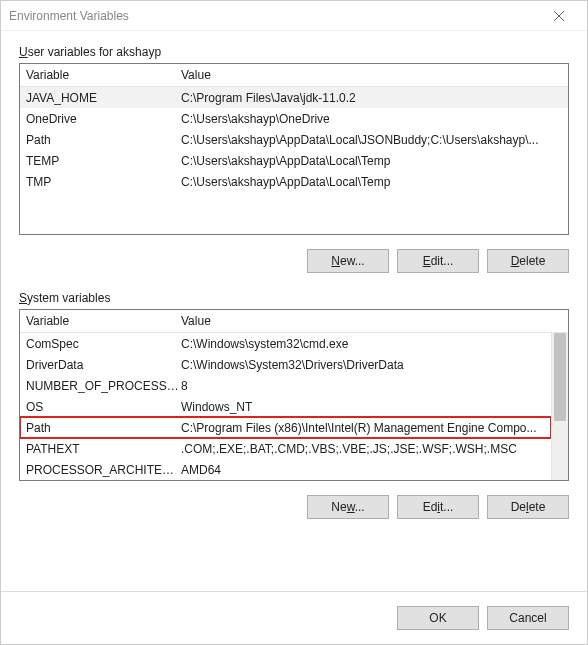  I want to click on system-buttons: New... Edit... Delete, so click(294, 507).